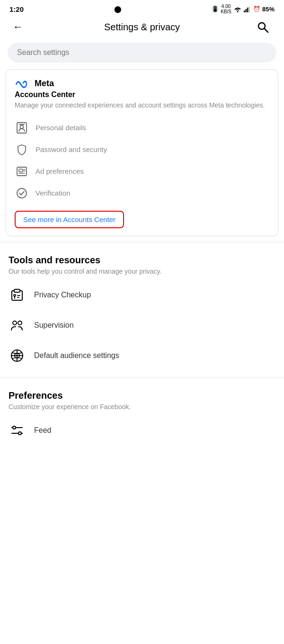 This screenshot has width=284, height=644. I want to click on search-button, so click(266, 27).